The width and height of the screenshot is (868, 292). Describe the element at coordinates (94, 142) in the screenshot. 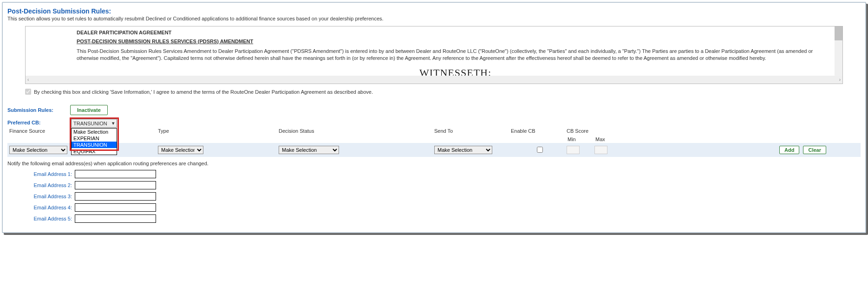

I see `preferred-cb-dropdown-open: Make Selection EXPERIAN TRANSUNION EQUIF…` at that location.